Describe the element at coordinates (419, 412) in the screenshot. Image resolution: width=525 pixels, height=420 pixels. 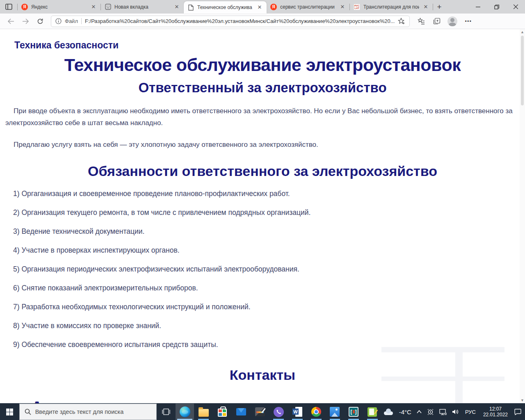
I see `chevron-up-icon` at that location.